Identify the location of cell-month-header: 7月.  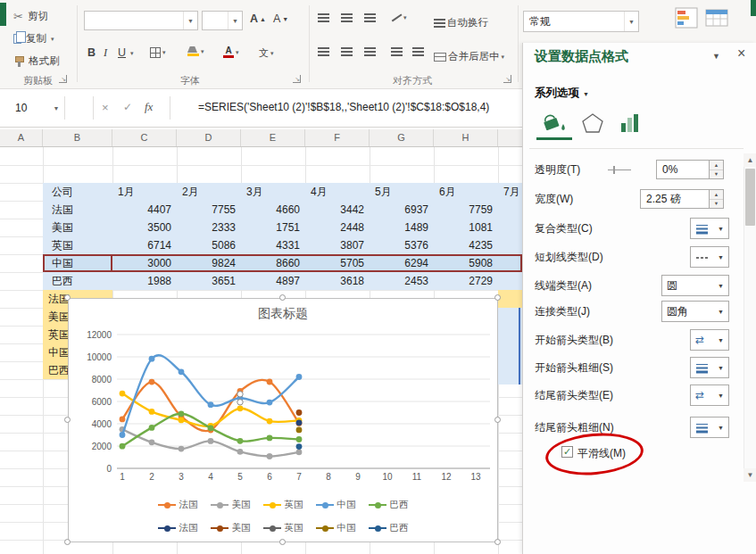
(511, 192).